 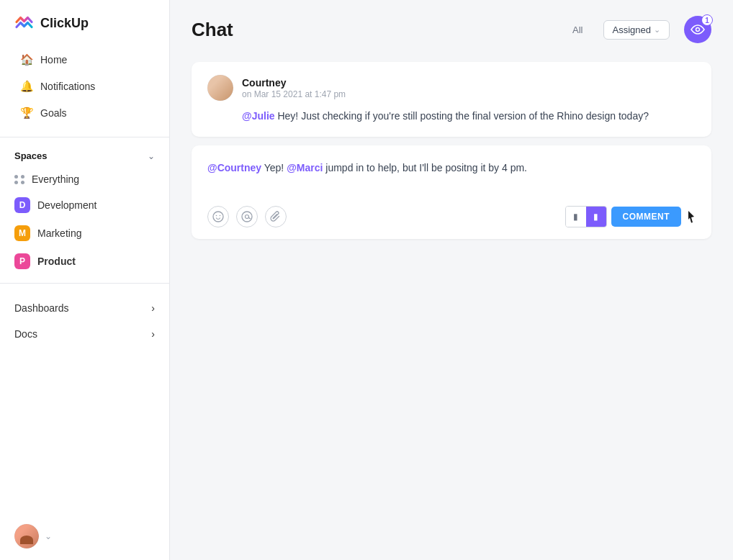 What do you see at coordinates (294, 94) in the screenshot?
I see `message-time-1: on Mar 15 2021 at 1:47 pm` at bounding box center [294, 94].